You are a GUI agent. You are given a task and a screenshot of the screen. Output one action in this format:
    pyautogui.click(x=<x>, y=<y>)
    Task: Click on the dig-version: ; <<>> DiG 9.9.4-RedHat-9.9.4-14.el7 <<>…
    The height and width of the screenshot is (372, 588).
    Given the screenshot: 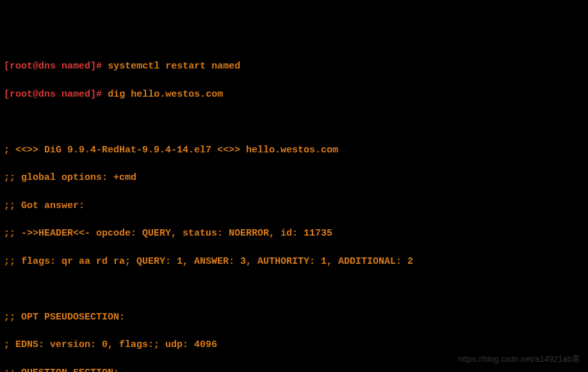 What is the action you would take?
    pyautogui.click(x=294, y=150)
    